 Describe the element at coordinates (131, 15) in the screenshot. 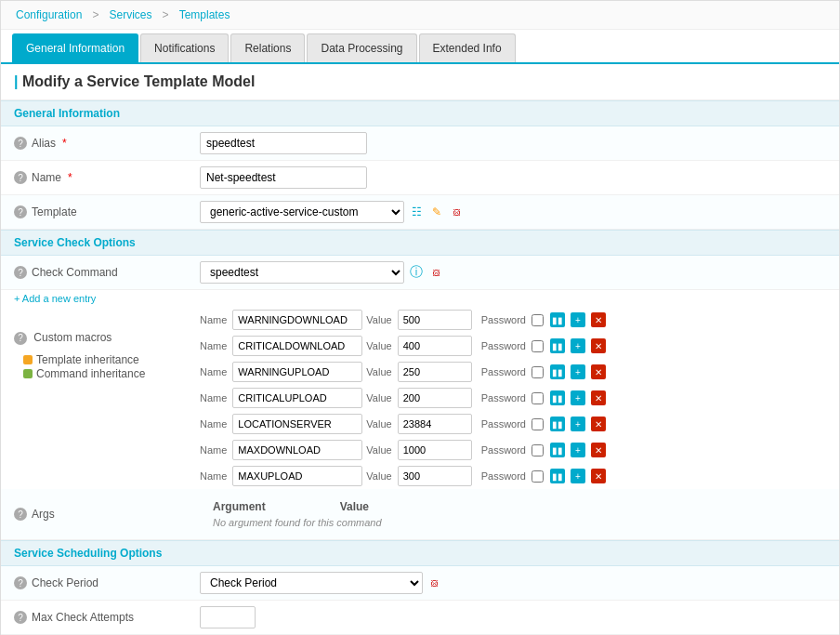

I see `breadcrumb-services: Services` at that location.